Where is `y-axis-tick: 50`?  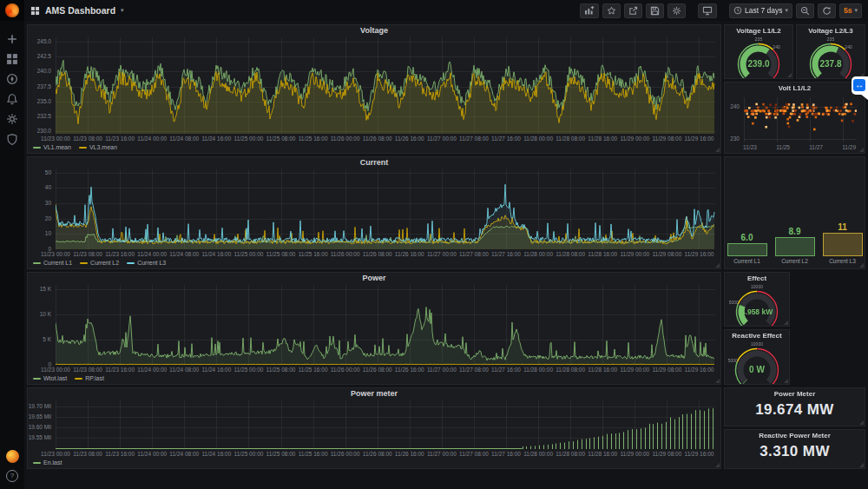
y-axis-tick: 50 is located at coordinates (40, 173).